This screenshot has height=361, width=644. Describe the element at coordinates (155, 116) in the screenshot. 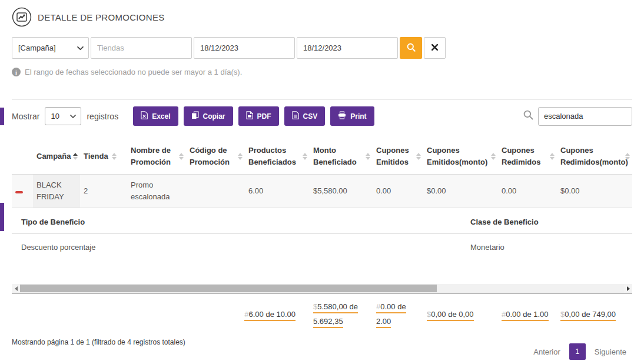

I see `excel-button: Excel` at that location.